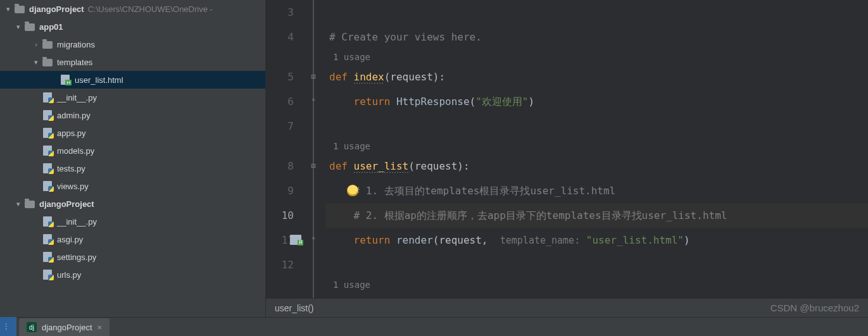 This screenshot has height=336, width=868. Describe the element at coordinates (73, 115) in the screenshot. I see `tree-item-label: admin.py` at that location.